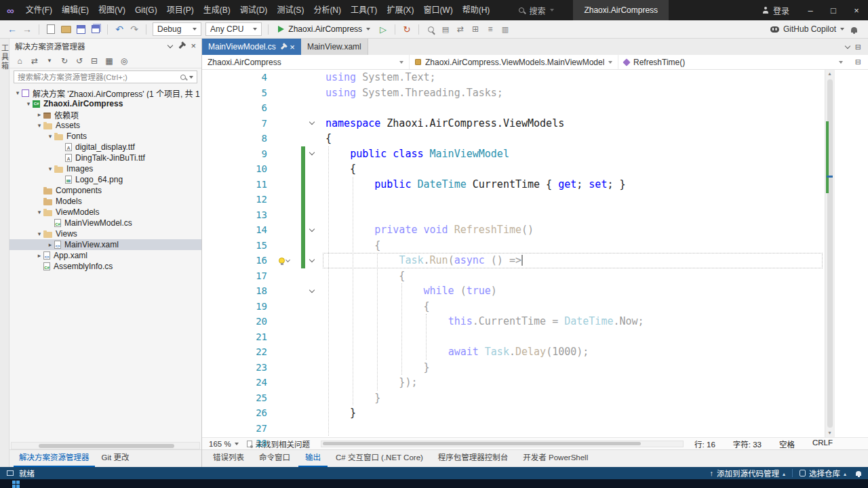  I want to click on extensions-icon, so click(475, 29).